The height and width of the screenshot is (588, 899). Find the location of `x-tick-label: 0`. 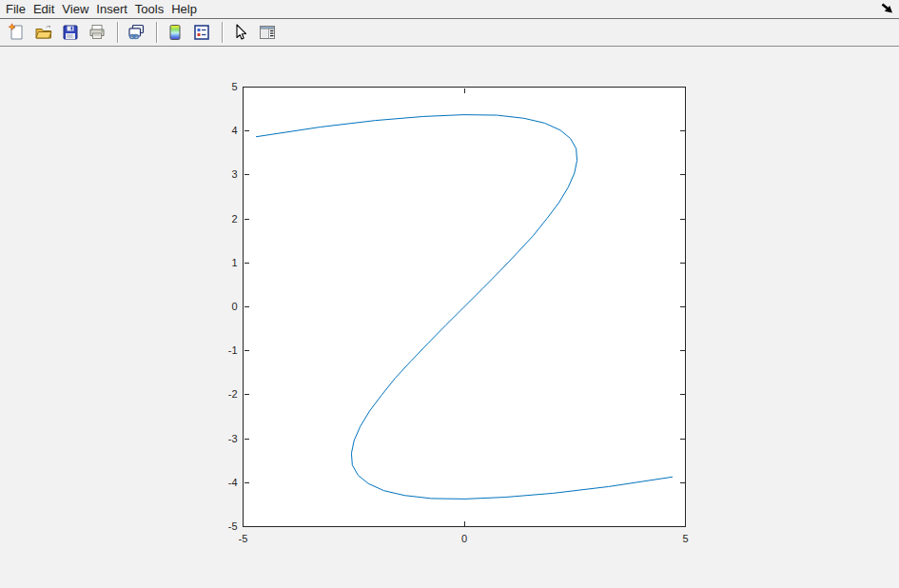

x-tick-label: 0 is located at coordinates (464, 539).